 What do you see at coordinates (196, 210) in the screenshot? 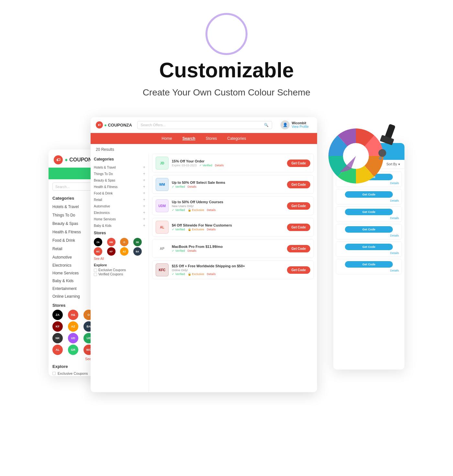
I see `coupon-exclusive: 🔒 Exclusive` at bounding box center [196, 210].